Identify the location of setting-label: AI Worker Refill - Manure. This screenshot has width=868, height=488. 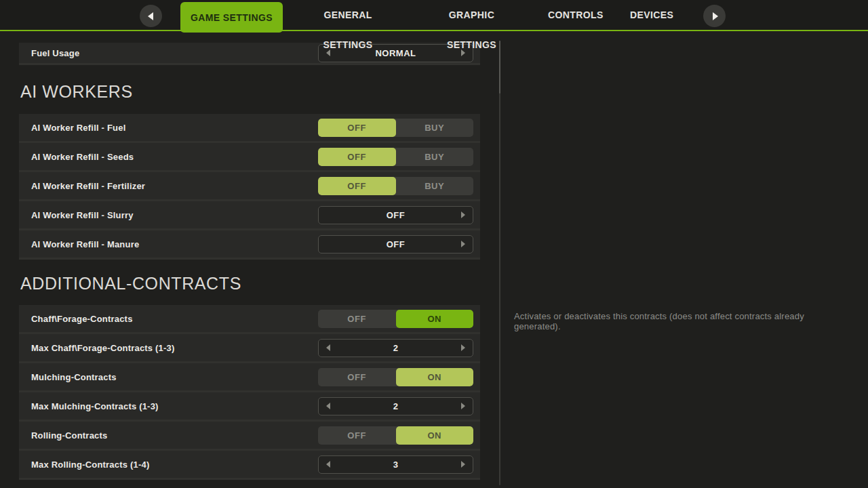
(85, 244).